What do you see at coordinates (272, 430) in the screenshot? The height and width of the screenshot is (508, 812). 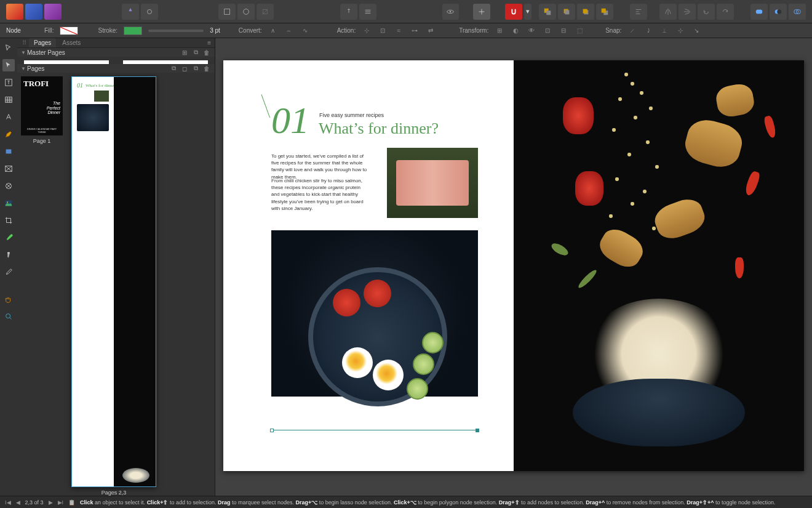 I see `node-handle-start` at bounding box center [272, 430].